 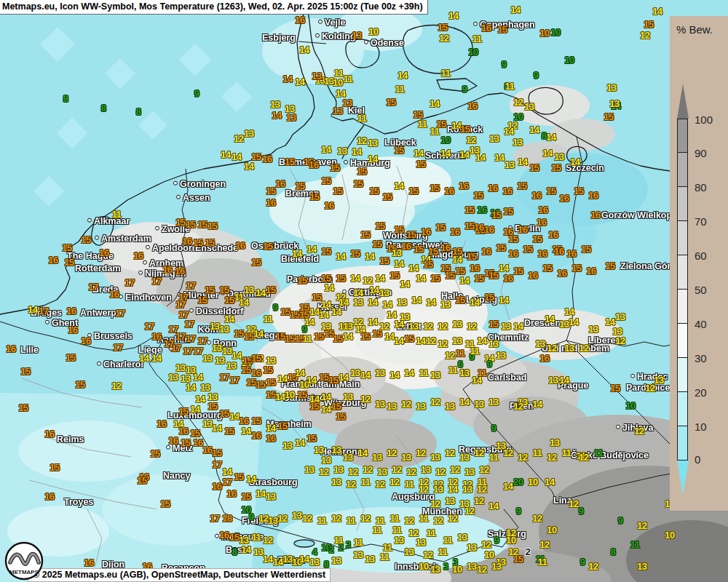 I want to click on attribution-bar: © 2025 Metmaps.eu (AGB), OpenStreetMap, …, so click(x=179, y=575).